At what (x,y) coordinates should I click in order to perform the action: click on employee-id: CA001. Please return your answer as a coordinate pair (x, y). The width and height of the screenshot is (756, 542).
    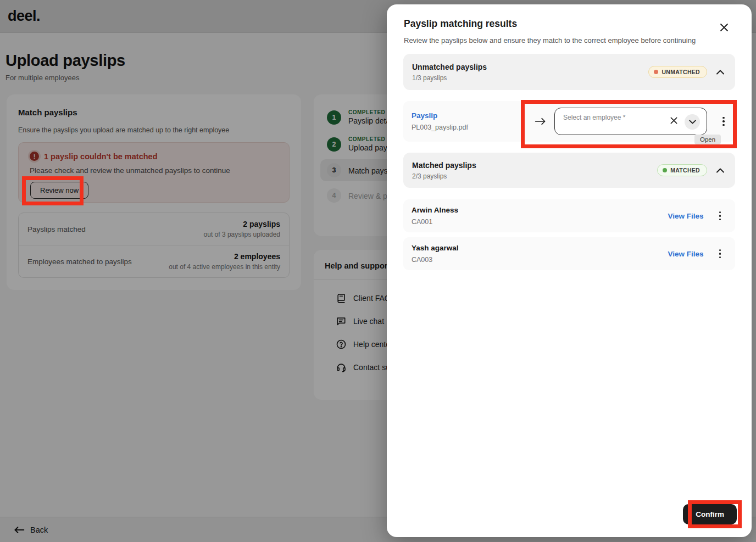
    Looking at the image, I should click on (435, 222).